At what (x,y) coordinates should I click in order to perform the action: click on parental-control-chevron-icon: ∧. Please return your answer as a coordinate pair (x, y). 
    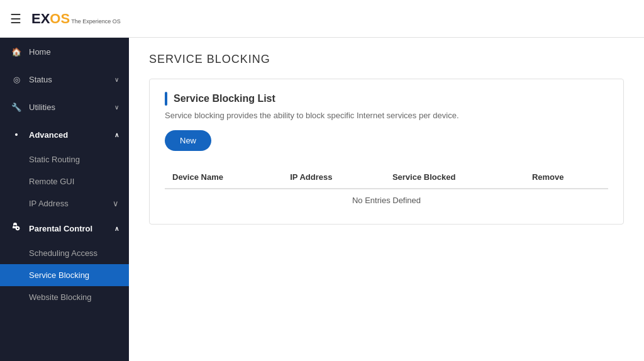
    Looking at the image, I should click on (117, 229).